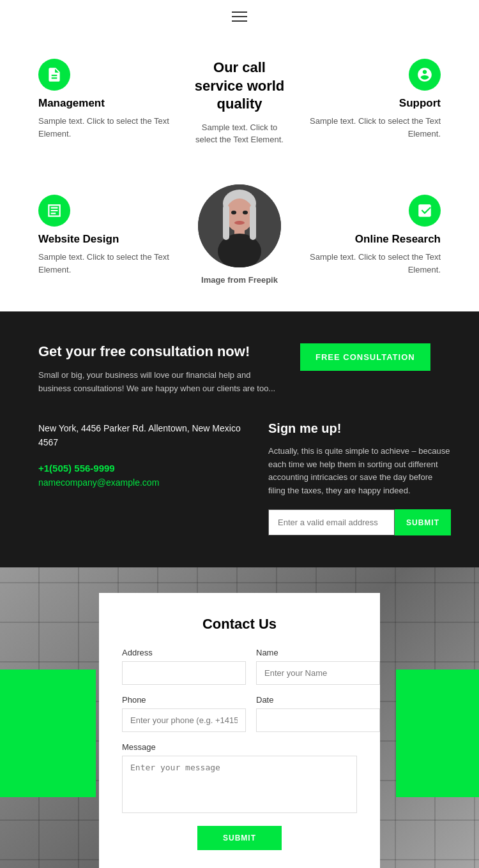 This screenshot has height=868, width=479. Describe the element at coordinates (141, 435) in the screenshot. I see `address-text: New York, 4456 Parker Rd. Allentown, New…` at that location.